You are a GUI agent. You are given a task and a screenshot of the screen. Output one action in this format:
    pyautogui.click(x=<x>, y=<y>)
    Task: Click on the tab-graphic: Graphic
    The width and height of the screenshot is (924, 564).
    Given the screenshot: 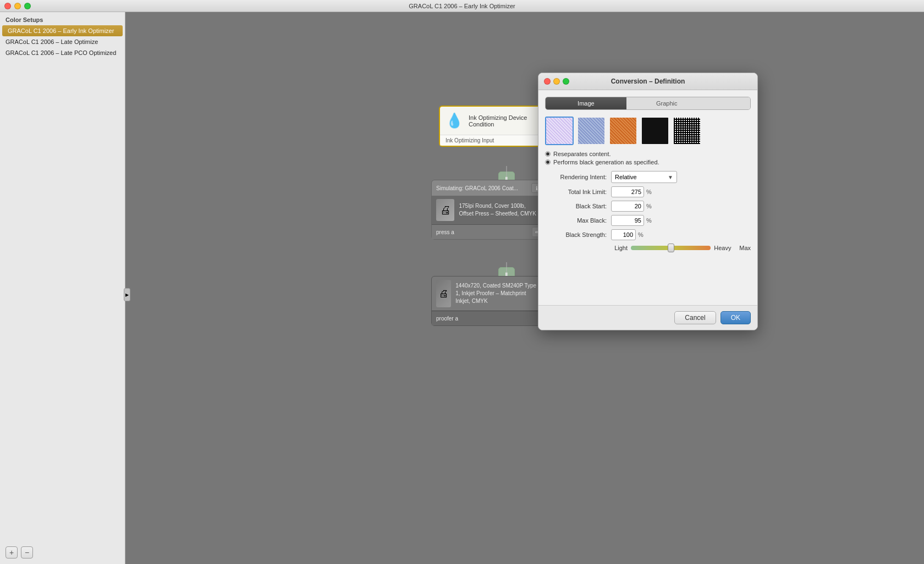 What is the action you would take?
    pyautogui.click(x=667, y=103)
    